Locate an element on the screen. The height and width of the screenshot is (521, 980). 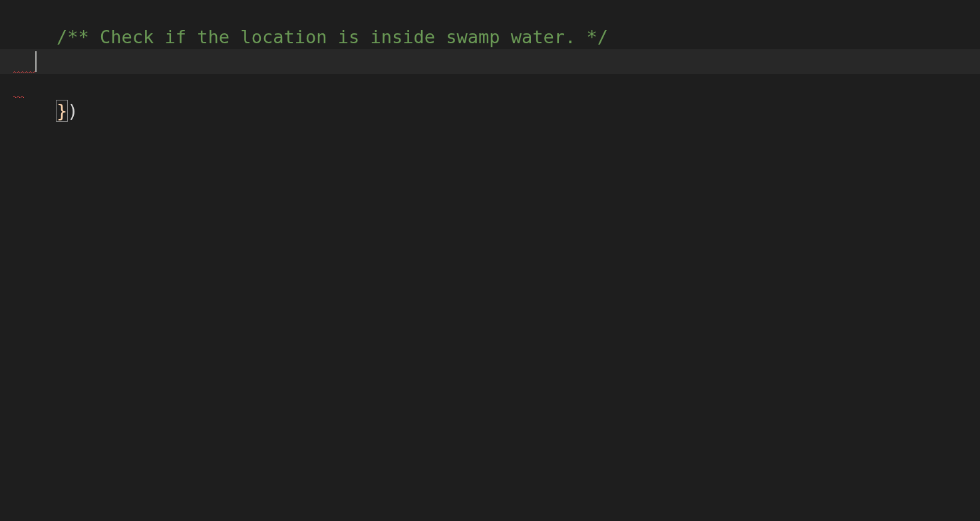
paren-close-token: ) is located at coordinates (73, 110).